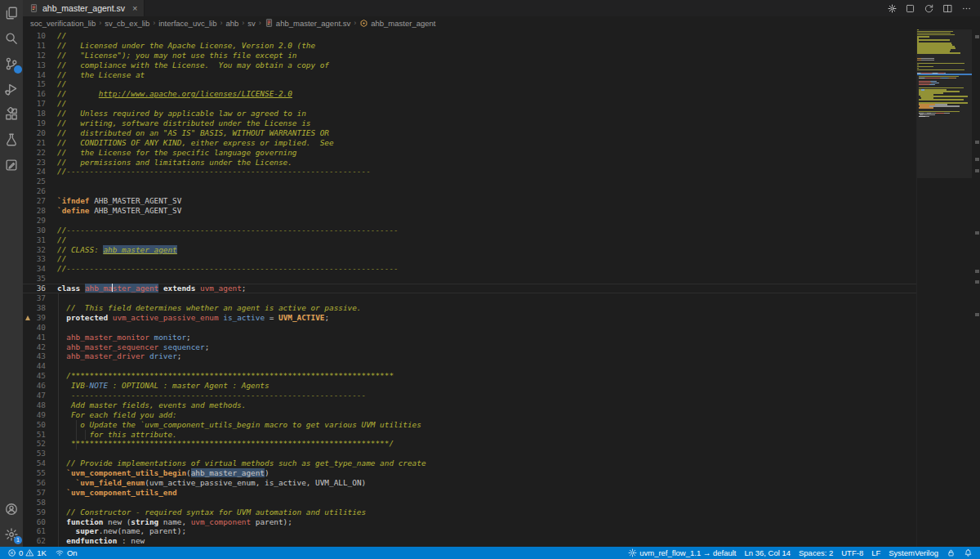 The image size is (980, 559). Describe the element at coordinates (252, 23) in the screenshot. I see `breadcrumb-item-sv: sv` at that location.